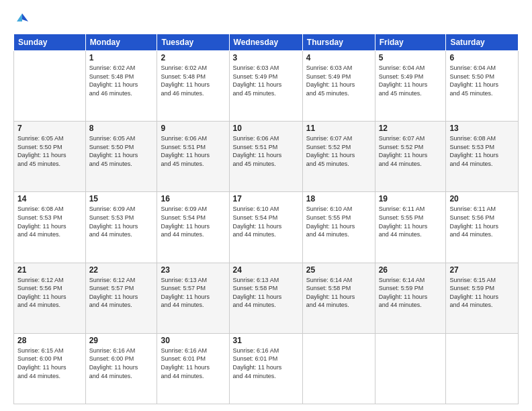 This screenshot has height=411, width=532. Describe the element at coordinates (339, 58) in the screenshot. I see `day-number: 4` at that location.